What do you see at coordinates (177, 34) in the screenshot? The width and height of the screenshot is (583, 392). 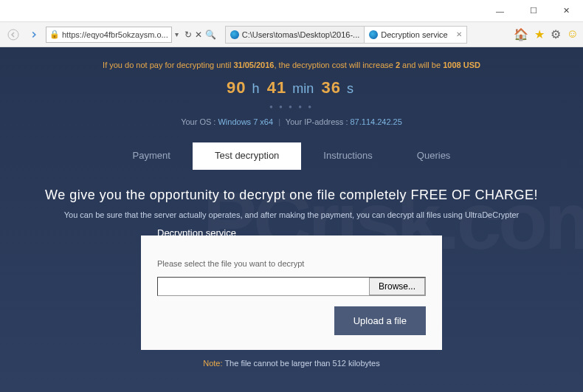 I see `dropdown-icon: ▾` at bounding box center [177, 34].